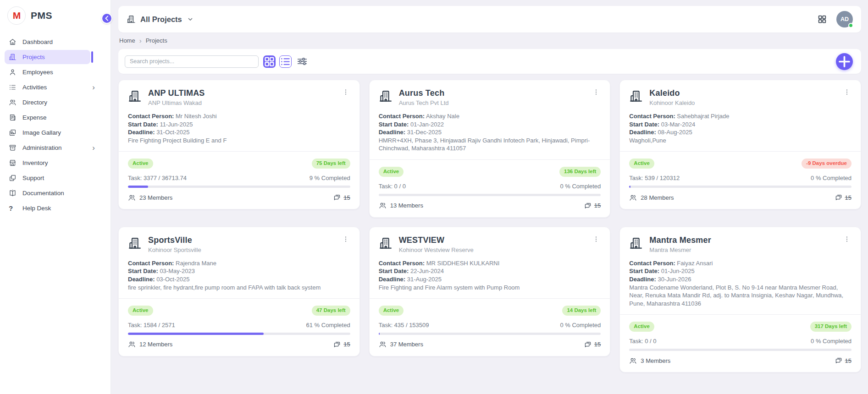  What do you see at coordinates (270, 61) in the screenshot?
I see `grid-view-icon` at bounding box center [270, 61].